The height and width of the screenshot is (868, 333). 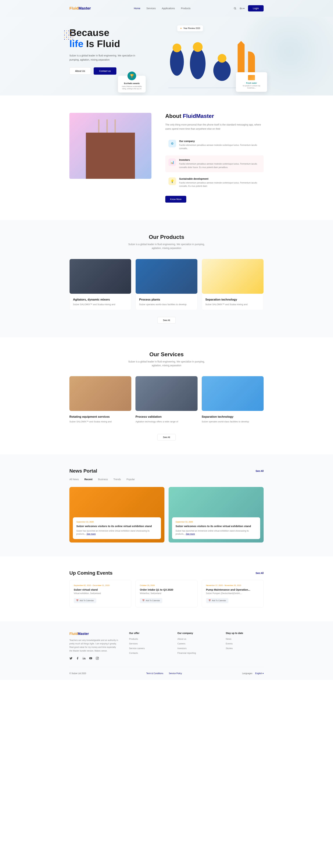 What do you see at coordinates (143, 600) in the screenshot?
I see `calendar-icon: 📅` at bounding box center [143, 600].